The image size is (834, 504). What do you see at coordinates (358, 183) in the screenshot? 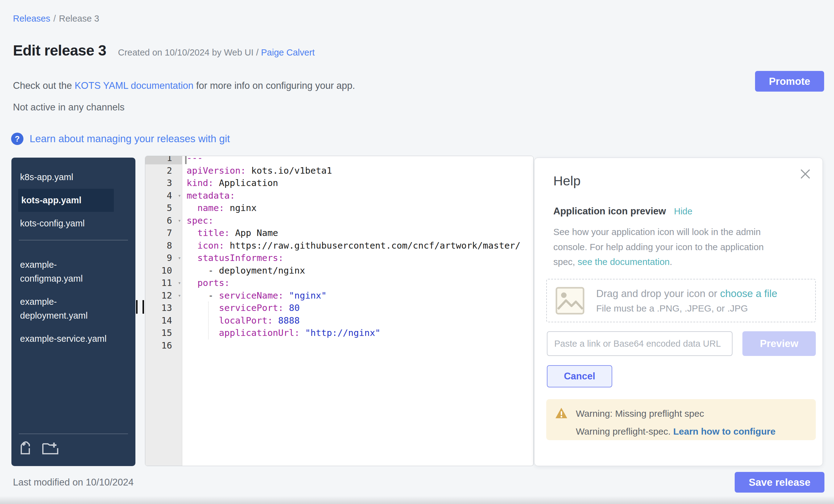
I see `code-line: kind: Application` at bounding box center [358, 183].